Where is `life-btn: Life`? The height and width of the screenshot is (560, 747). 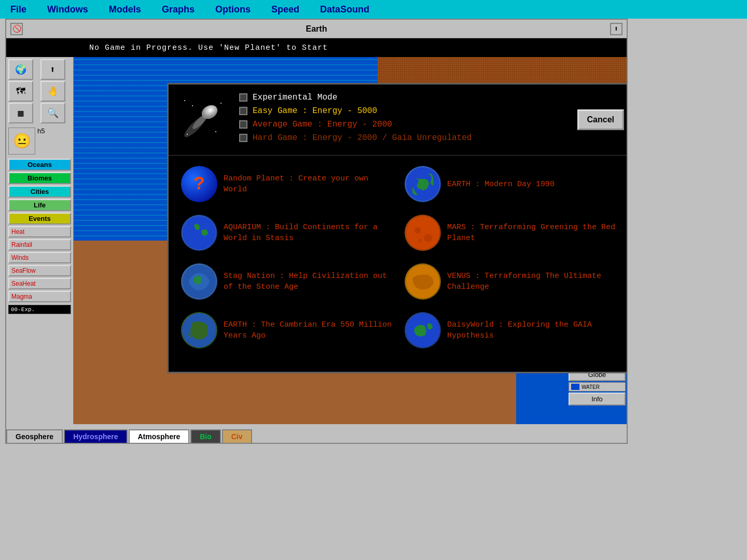
life-btn: Life is located at coordinates (39, 205).